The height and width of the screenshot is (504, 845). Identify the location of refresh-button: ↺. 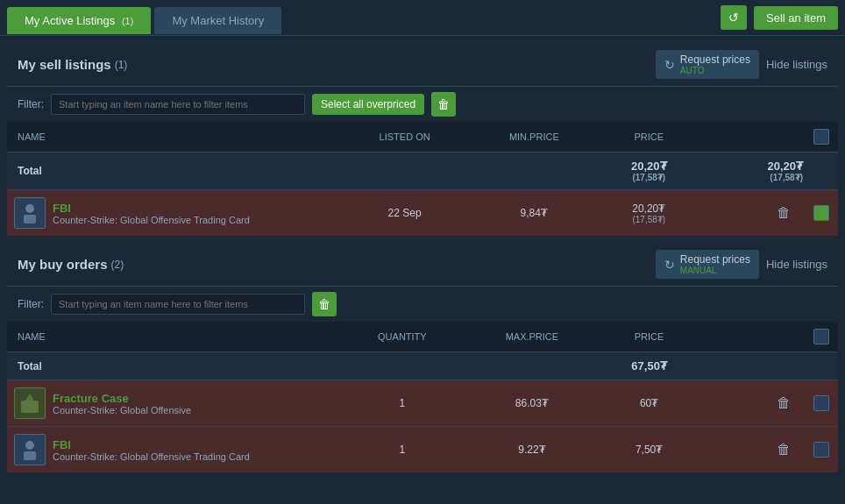
(734, 18).